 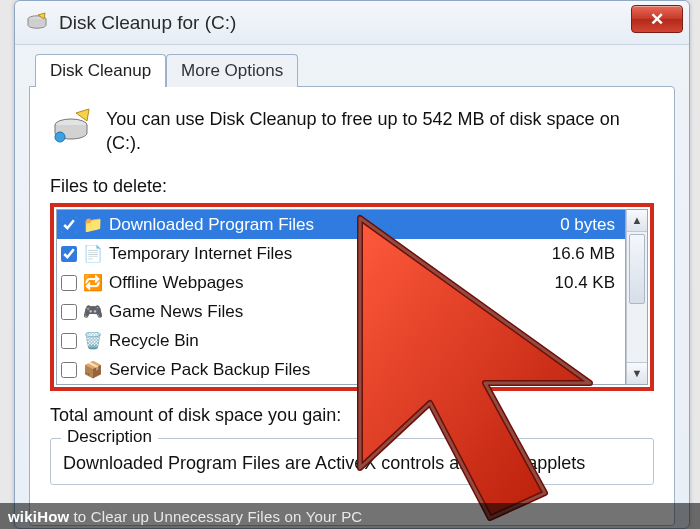 What do you see at coordinates (352, 132) in the screenshot?
I see `intro-row: You can use Disk Cleanup to free up to 5…` at bounding box center [352, 132].